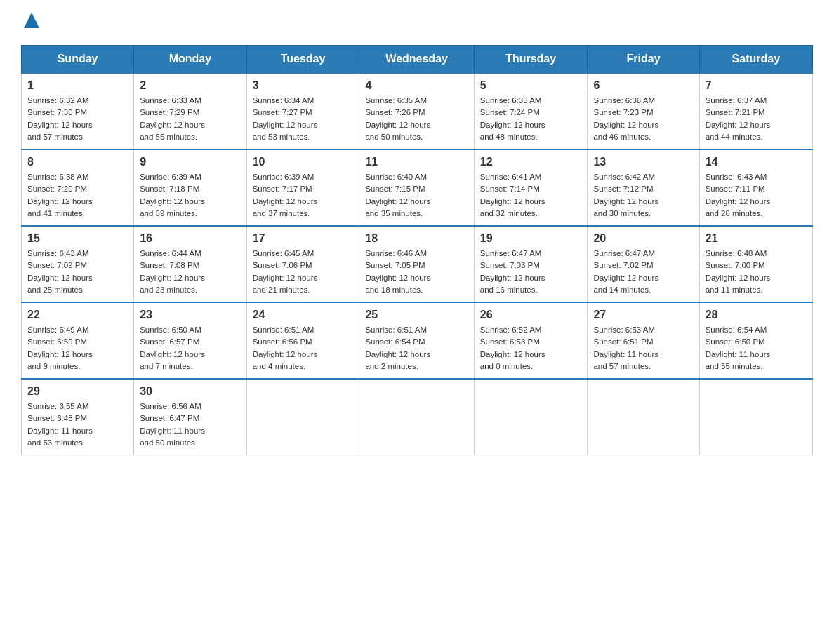  What do you see at coordinates (30, 22) in the screenshot?
I see `logo` at bounding box center [30, 22].